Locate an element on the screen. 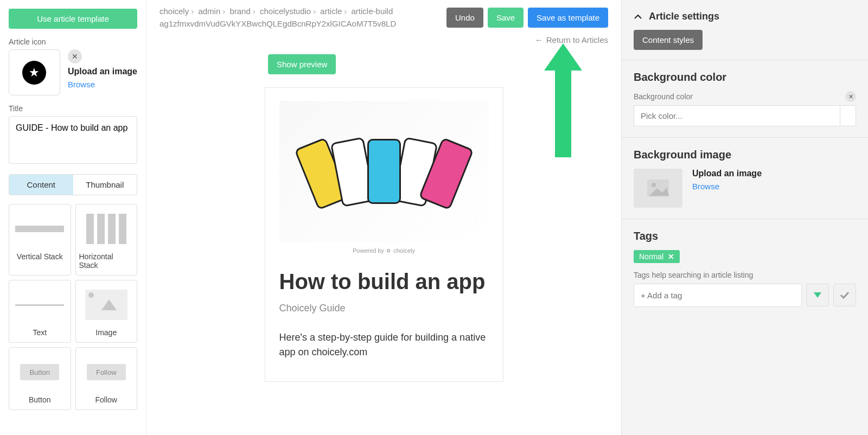 The width and height of the screenshot is (868, 435). bgcolor-label: Background color is located at coordinates (663, 97).